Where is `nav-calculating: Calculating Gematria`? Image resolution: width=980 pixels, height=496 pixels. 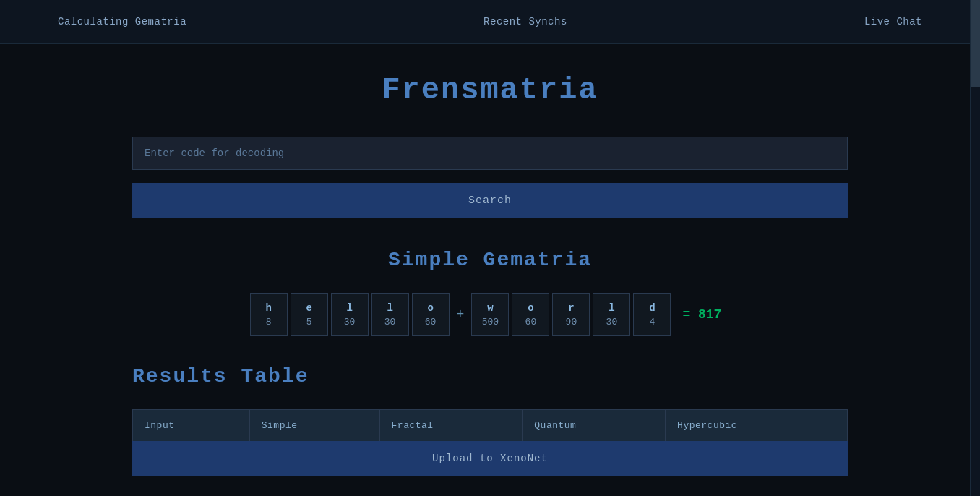
nav-calculating: Calculating Gematria is located at coordinates (122, 22).